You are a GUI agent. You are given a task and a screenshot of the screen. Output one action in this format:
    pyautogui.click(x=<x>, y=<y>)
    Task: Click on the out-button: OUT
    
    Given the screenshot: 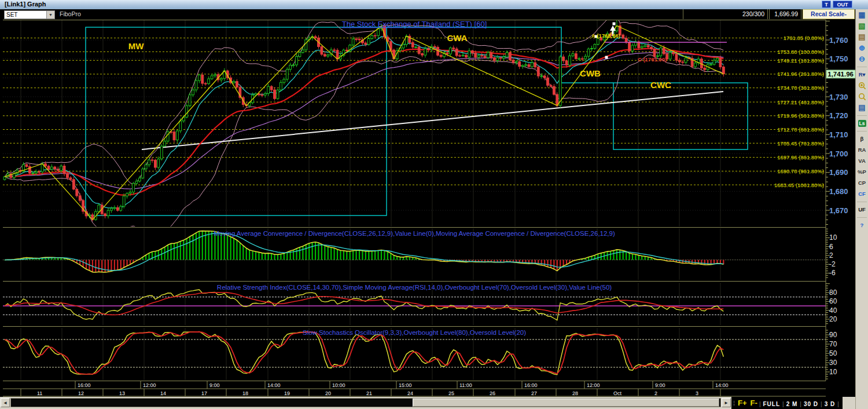 What is the action you would take?
    pyautogui.click(x=843, y=5)
    